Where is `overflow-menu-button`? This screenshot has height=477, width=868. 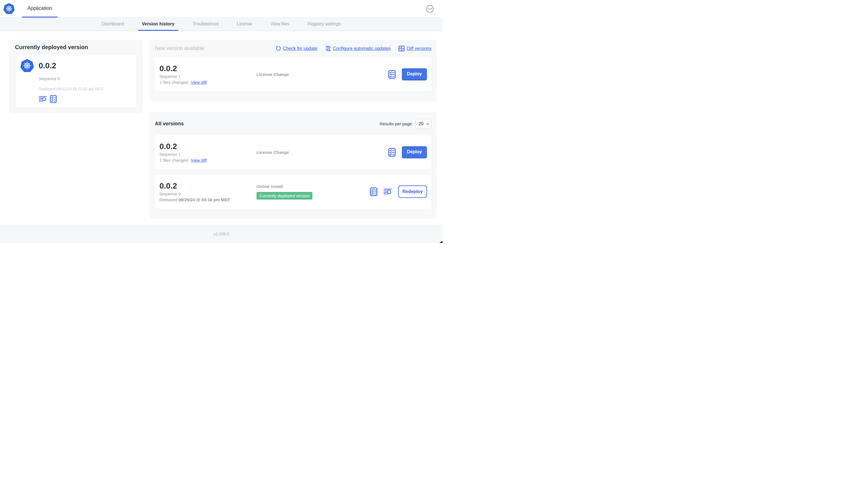 overflow-menu-button is located at coordinates (430, 9).